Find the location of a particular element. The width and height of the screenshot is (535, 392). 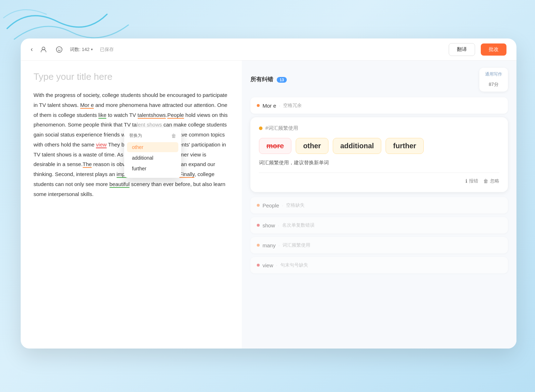

errors-header: 所有纠错 13 通用写作 87分 is located at coordinates (379, 80).